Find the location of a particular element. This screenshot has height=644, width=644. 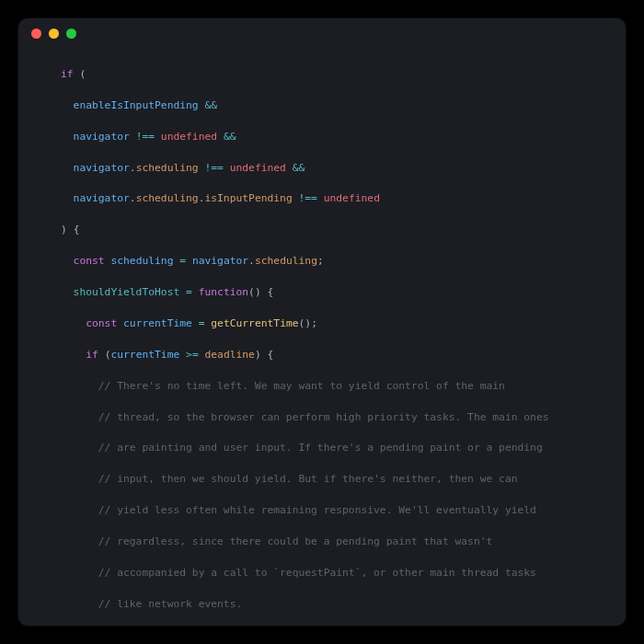

code-line: // like network events. is located at coordinates (322, 605).